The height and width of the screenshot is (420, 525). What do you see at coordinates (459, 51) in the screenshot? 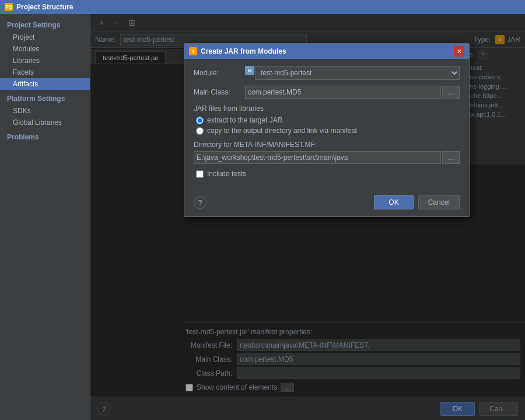
I see `dialog-close-button: ✕` at bounding box center [459, 51].